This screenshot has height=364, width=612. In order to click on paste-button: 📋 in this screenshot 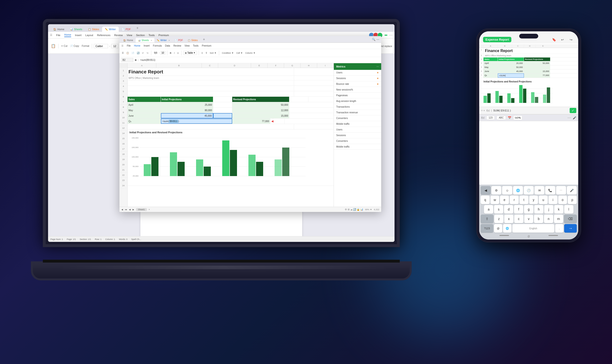, I will do `click(53, 46)`.